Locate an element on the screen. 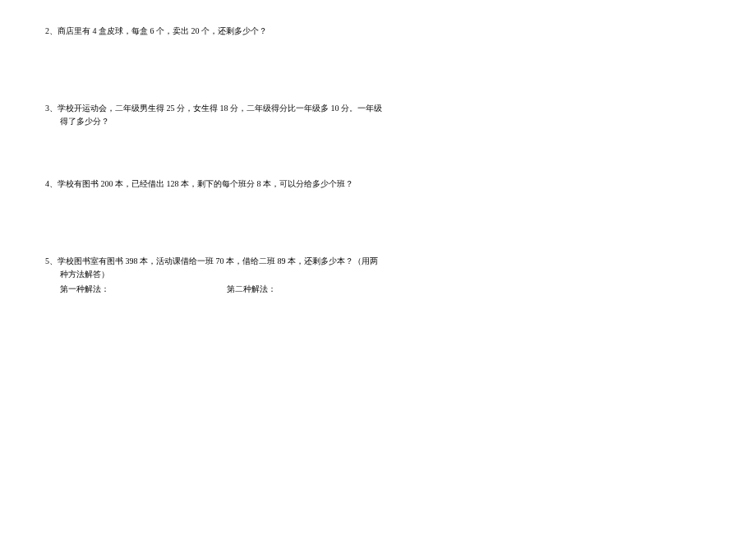  solution-methods: 第一种解法： 第二种解法： is located at coordinates (218, 289).